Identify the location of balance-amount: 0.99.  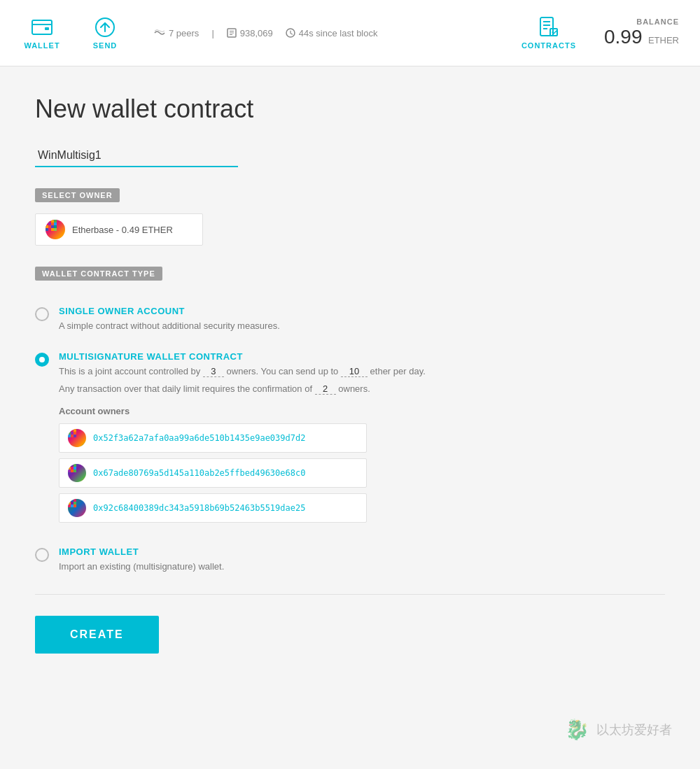
(623, 36).